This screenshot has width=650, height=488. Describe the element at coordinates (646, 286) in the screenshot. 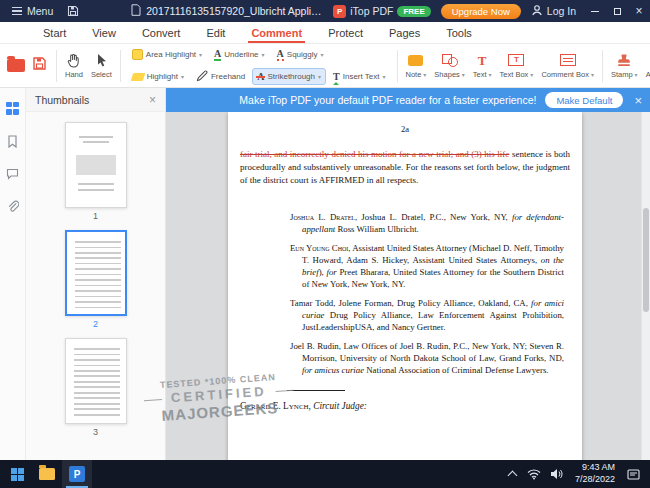

I see `vertical-scrollbar` at that location.